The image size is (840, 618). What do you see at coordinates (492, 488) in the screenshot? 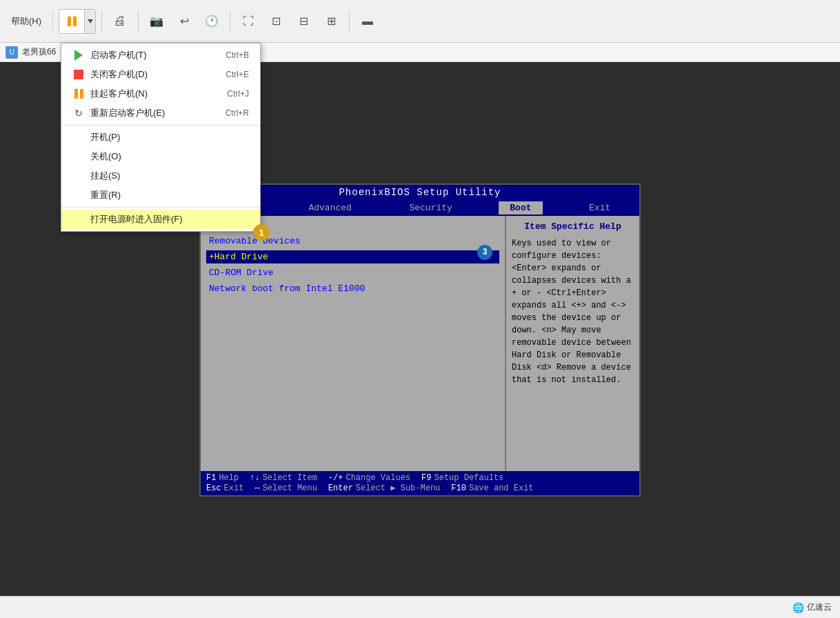
I see `footer-f10: F10 Save and Exit` at bounding box center [492, 488].